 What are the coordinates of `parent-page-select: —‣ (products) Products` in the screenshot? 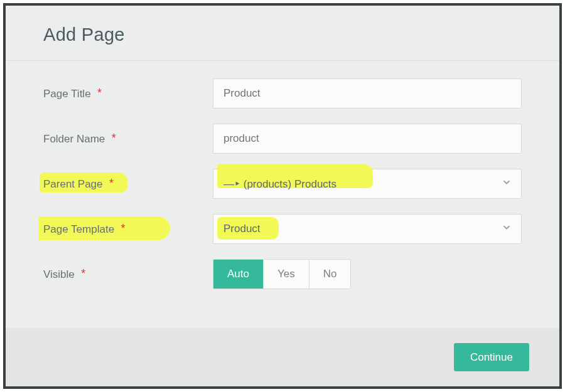 It's located at (367, 184).